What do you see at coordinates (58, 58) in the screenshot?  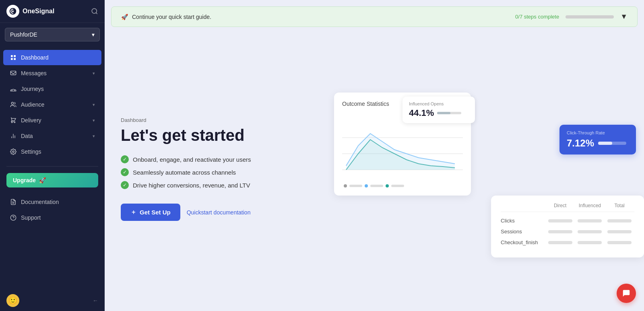 I see `sidebar-item-dashboard-label: Dashboard` at bounding box center [58, 58].